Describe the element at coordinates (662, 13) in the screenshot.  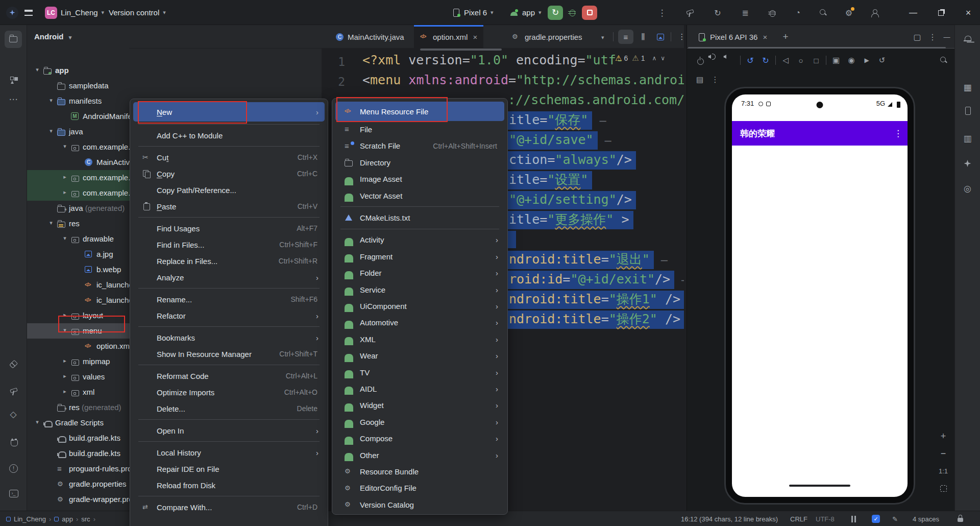
I see `more-actions-icon: ⋮` at that location.